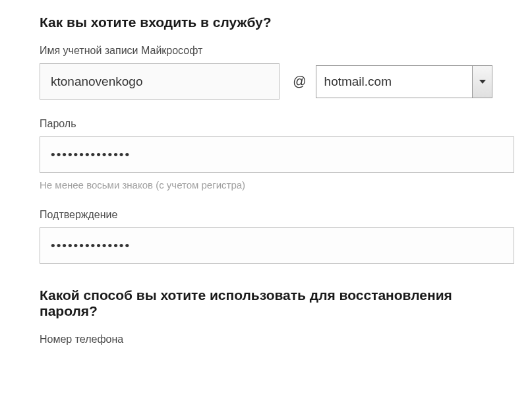 This screenshot has height=412, width=532. What do you see at coordinates (266, 236) in the screenshot?
I see `confirm-block: Подтверждение` at bounding box center [266, 236].